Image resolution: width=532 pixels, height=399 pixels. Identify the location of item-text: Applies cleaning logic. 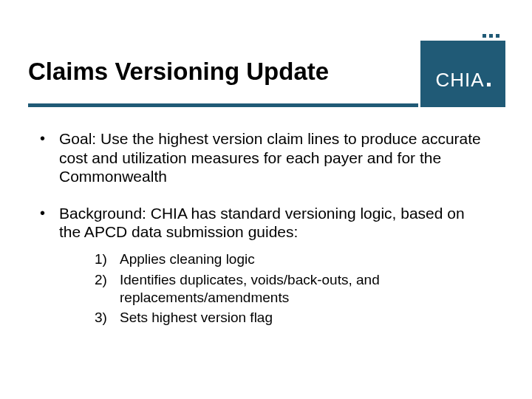
(188, 259).